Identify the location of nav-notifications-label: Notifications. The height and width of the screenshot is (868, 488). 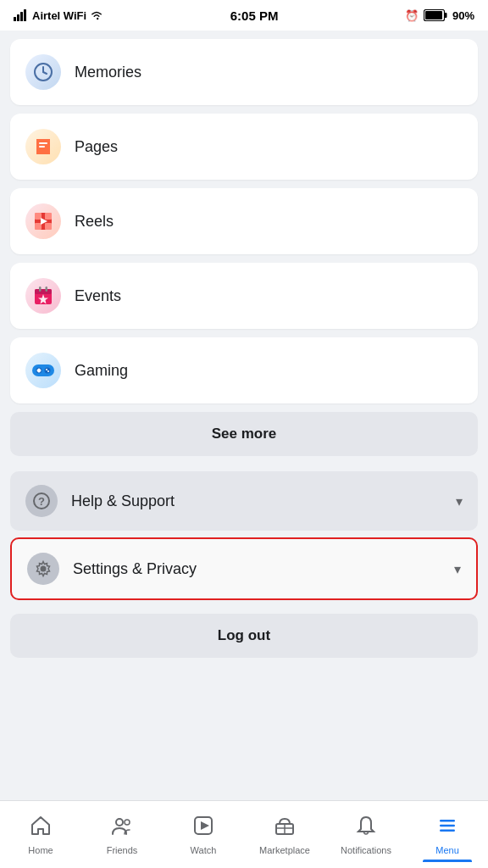
(366, 850).